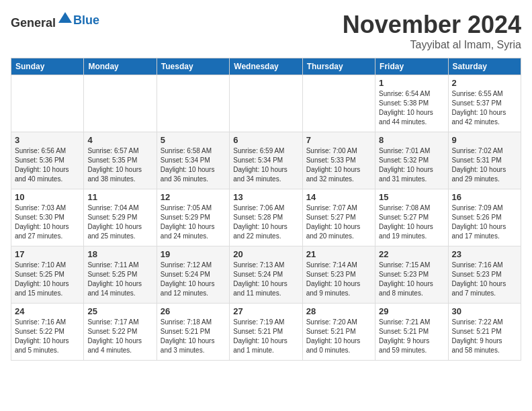  What do you see at coordinates (485, 254) in the screenshot?
I see `day-number: 23` at bounding box center [485, 254].